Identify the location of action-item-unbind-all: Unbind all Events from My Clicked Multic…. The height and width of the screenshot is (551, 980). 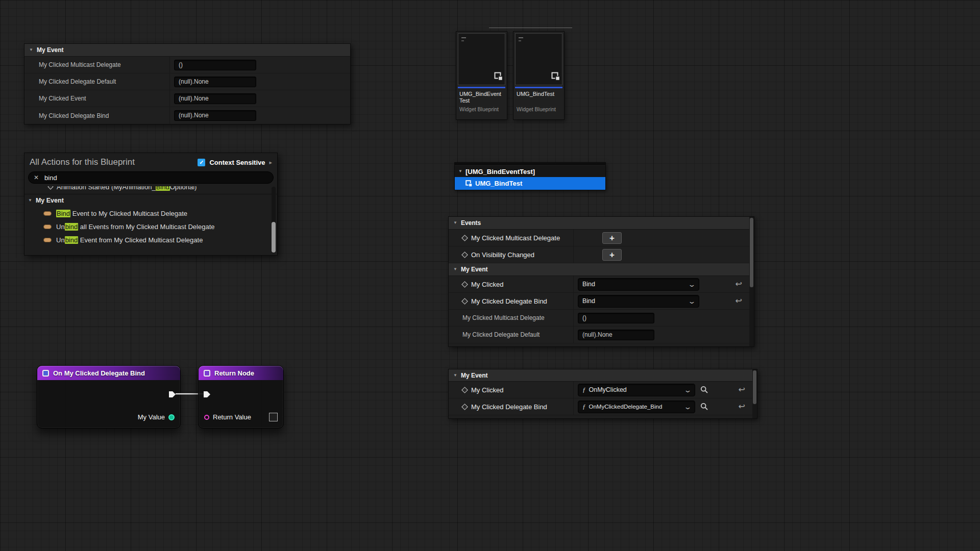
(151, 227).